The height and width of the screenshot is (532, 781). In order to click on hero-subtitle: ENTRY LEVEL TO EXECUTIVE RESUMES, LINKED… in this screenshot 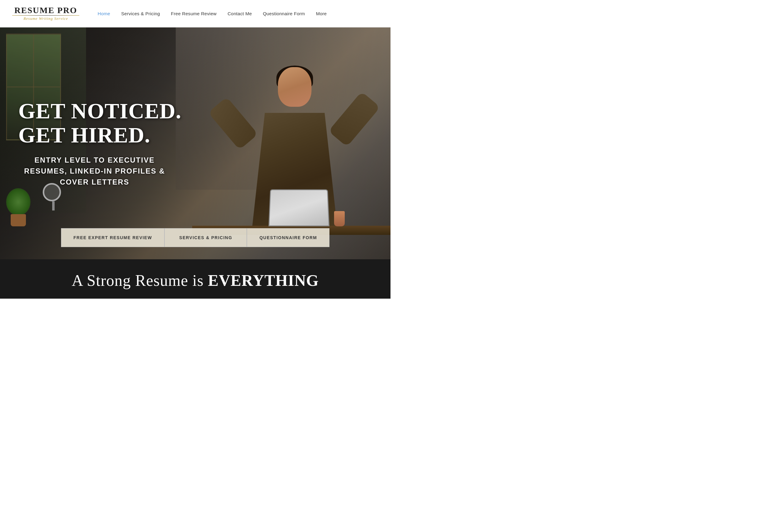, I will do `click(94, 171)`.